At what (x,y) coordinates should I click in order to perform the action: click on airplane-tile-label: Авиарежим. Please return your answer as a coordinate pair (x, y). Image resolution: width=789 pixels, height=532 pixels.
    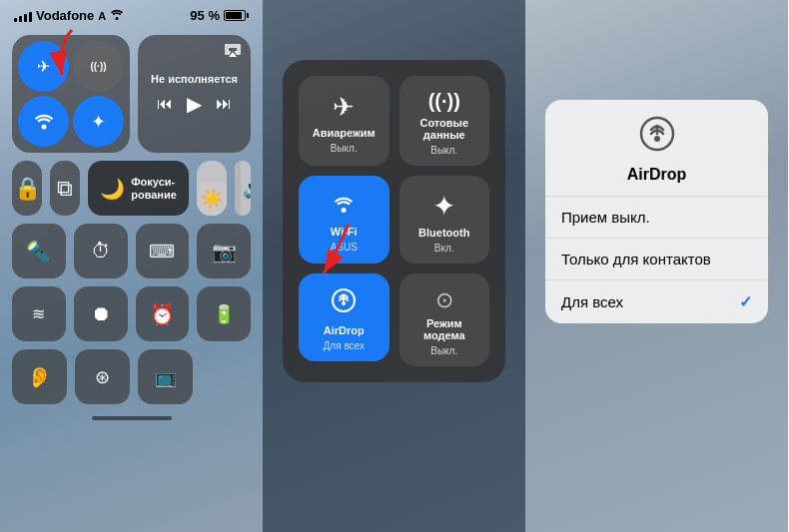
    Looking at the image, I should click on (344, 133).